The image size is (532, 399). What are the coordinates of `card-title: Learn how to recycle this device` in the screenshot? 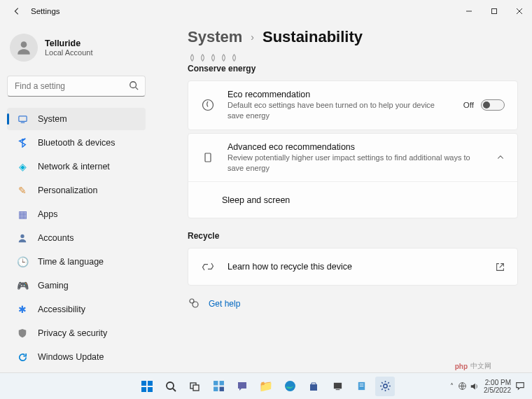 It's located at (356, 267).